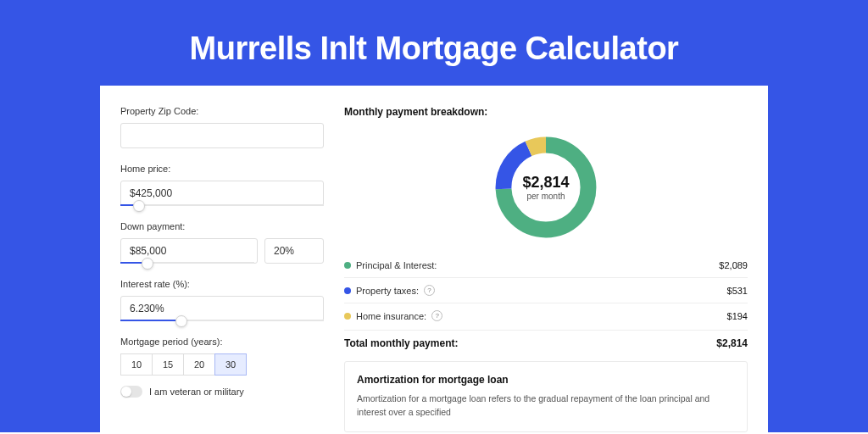 The height and width of the screenshot is (434, 868). What do you see at coordinates (222, 364) in the screenshot?
I see `mortgage-period-group: 10152030` at bounding box center [222, 364].